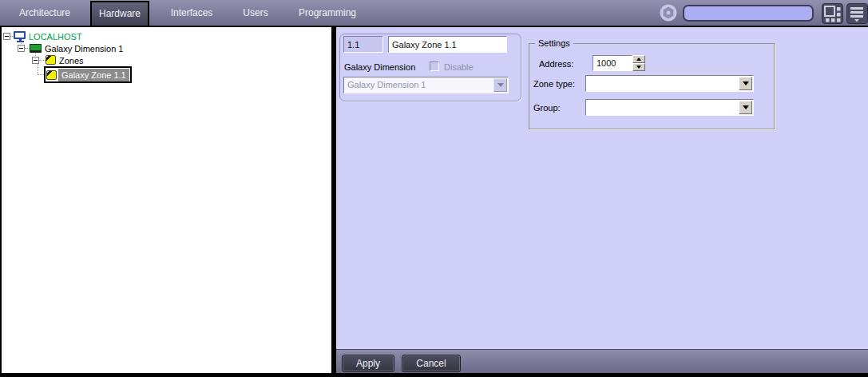 The width and height of the screenshot is (868, 377). What do you see at coordinates (6, 37) in the screenshot?
I see `expand-toggle-localhost` at bounding box center [6, 37].